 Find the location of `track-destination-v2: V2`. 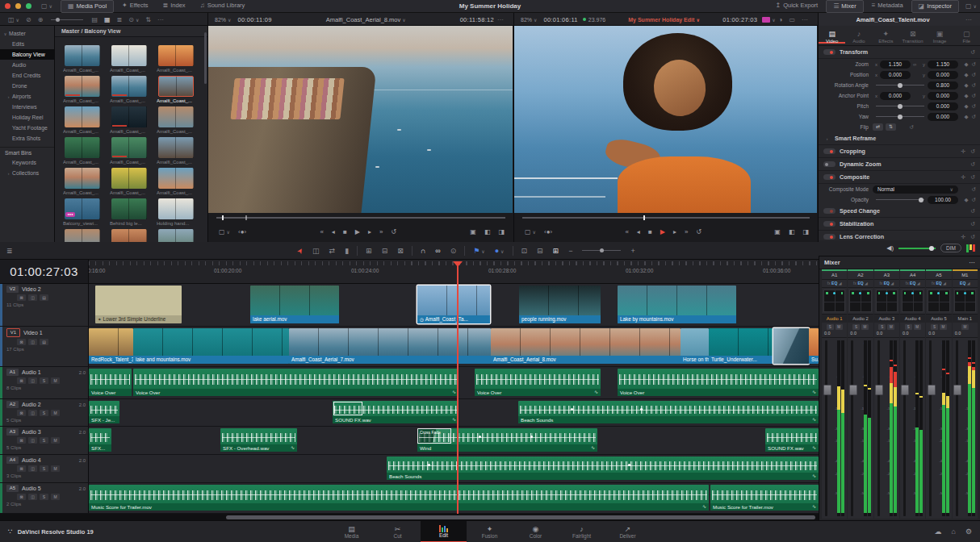

track-destination-v2: V2 is located at coordinates (13, 289).